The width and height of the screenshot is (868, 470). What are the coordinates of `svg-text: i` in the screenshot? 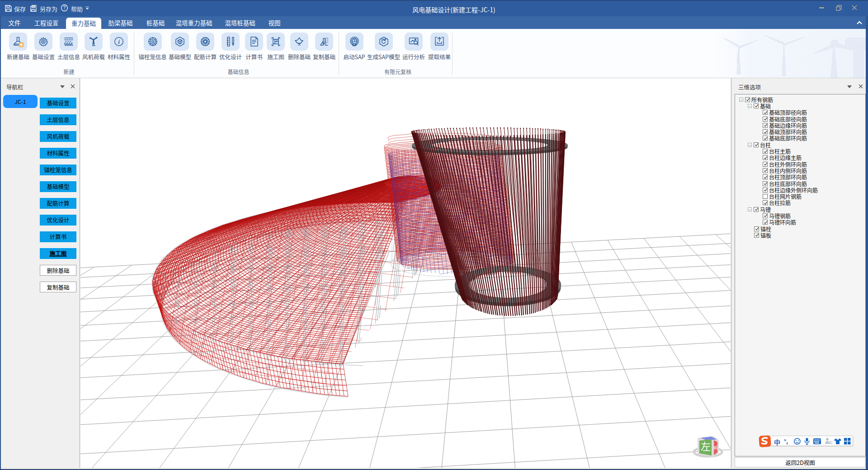 It's located at (119, 42).